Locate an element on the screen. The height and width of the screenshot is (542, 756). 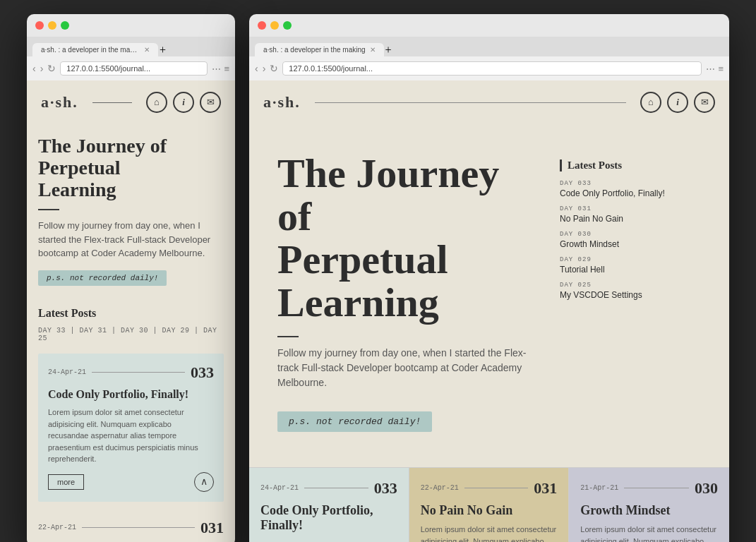
desktop-sidebar-post-3: DAY 030 Growth Mindset is located at coordinates (630, 240).